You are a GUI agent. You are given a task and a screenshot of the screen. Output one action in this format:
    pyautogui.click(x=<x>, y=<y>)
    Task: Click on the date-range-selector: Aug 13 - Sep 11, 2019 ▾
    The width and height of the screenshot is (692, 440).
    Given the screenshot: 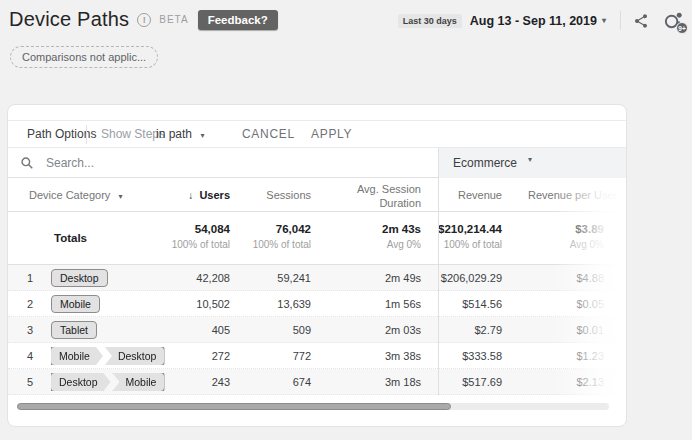 What is the action you would take?
    pyautogui.click(x=538, y=21)
    